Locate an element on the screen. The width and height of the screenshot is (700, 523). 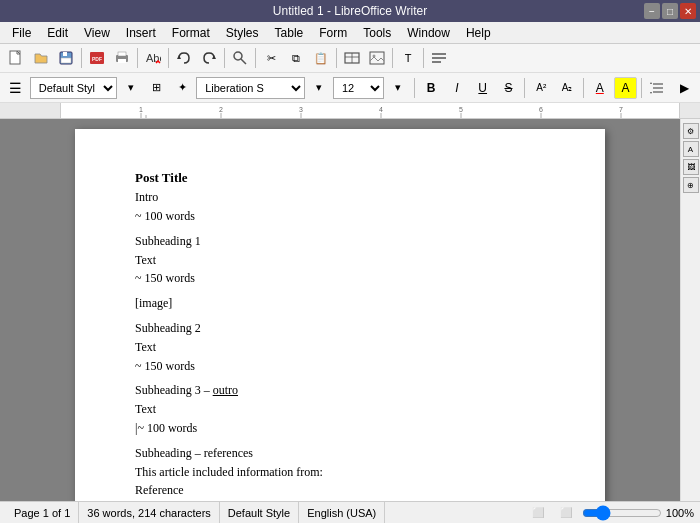
sidebar-icon-3: 🖼 is located at coordinates (691, 167).